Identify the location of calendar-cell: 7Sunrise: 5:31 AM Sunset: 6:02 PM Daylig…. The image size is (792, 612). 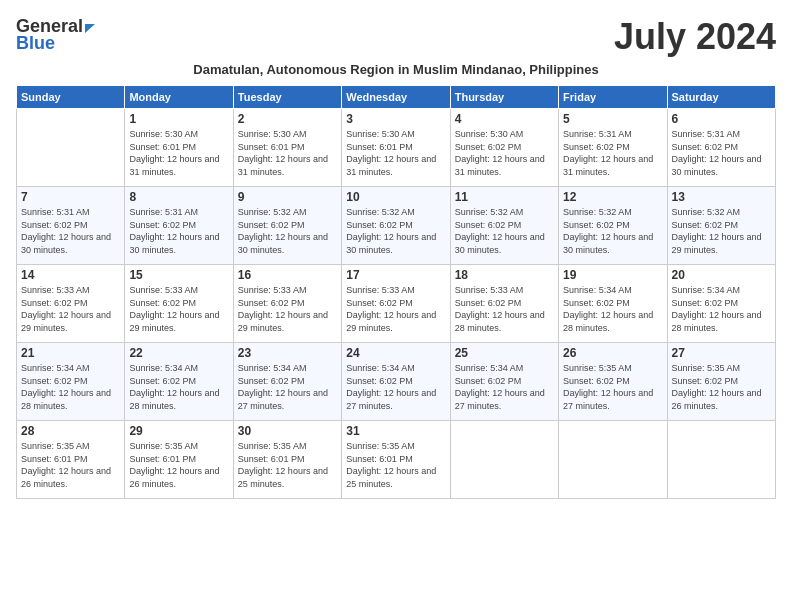
(71, 226).